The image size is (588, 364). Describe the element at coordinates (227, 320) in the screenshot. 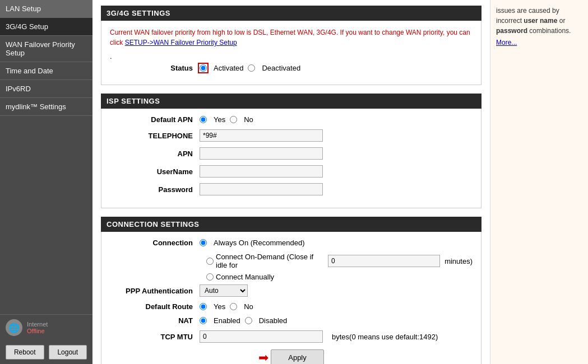

I see `nat-enabled-label: Enabled` at that location.